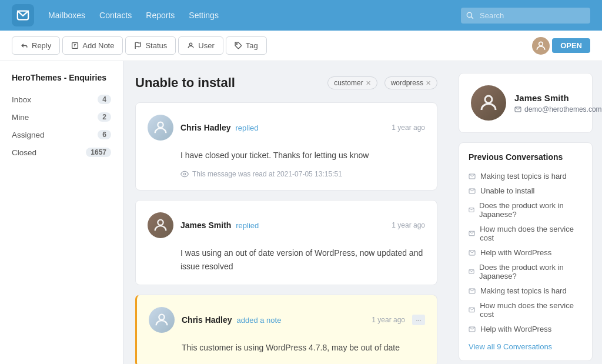  Describe the element at coordinates (526, 15) in the screenshot. I see `search-wrap` at that location.